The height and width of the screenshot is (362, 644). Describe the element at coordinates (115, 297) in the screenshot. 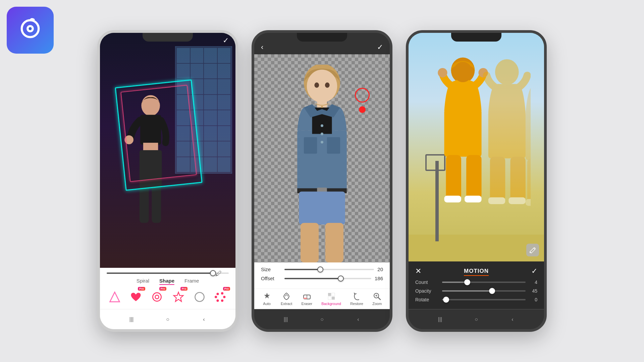

I see `shape-triangle` at that location.